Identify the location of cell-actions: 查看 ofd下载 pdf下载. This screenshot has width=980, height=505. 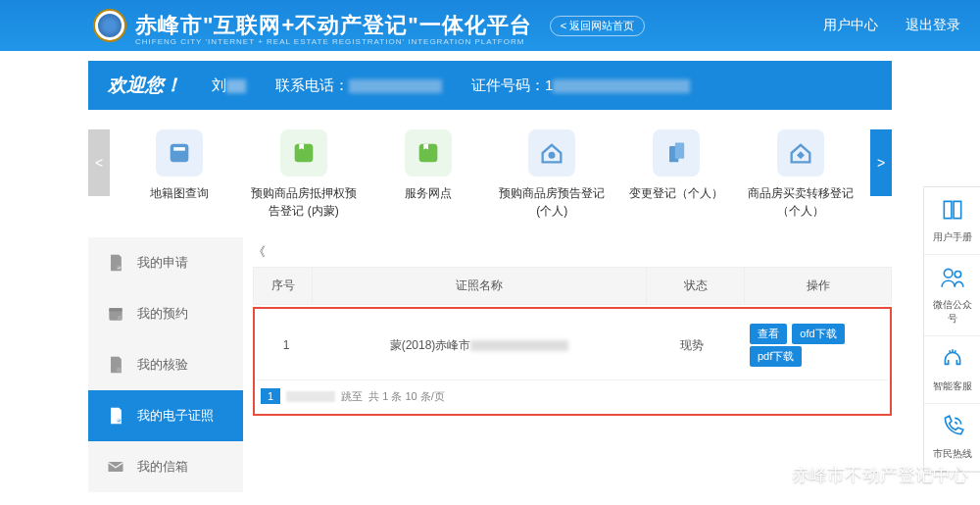
(814, 345).